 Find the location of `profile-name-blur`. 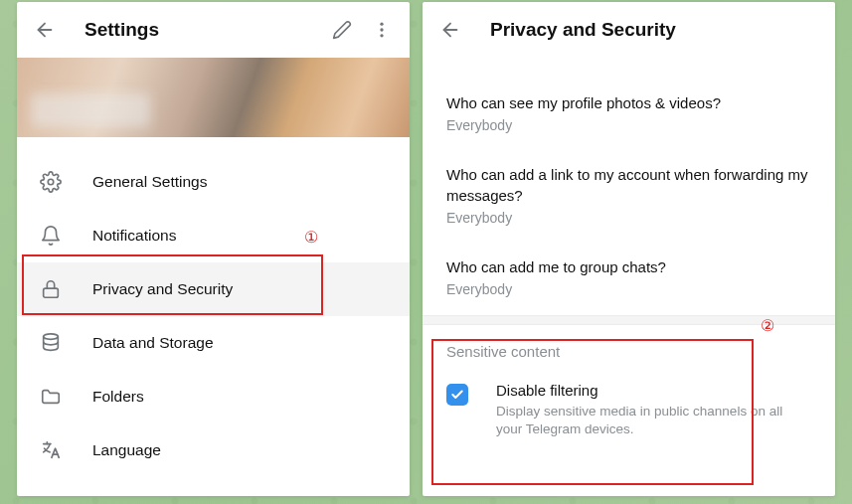

profile-name-blur is located at coordinates (90, 110).